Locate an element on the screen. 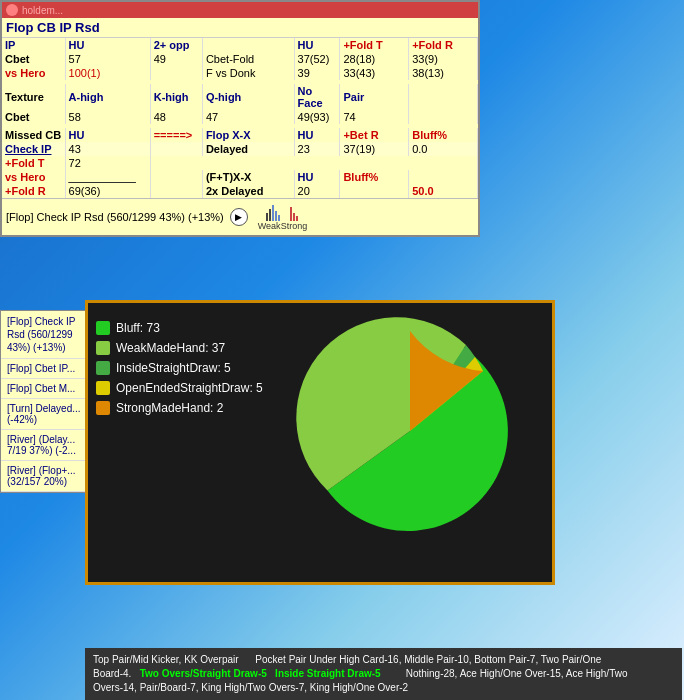 The image size is (684, 700). ft-xx-hu: HU is located at coordinates (317, 177).